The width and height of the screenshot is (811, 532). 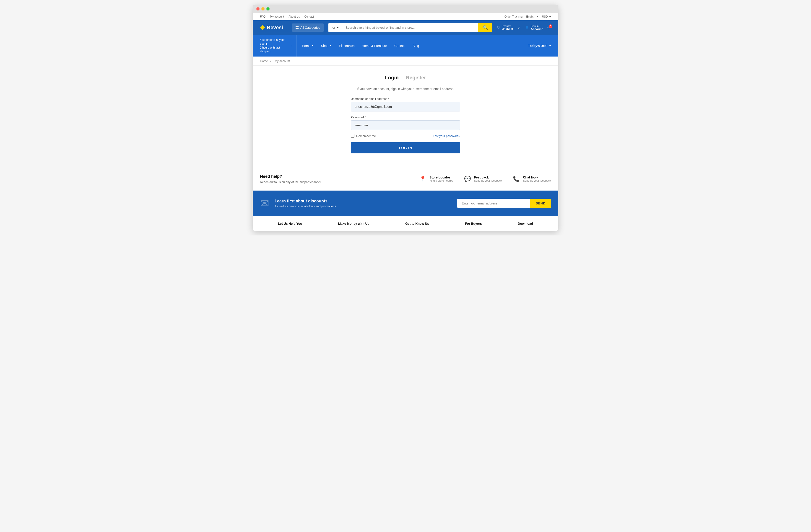 I want to click on nav-blog: Blog, so click(x=416, y=46).